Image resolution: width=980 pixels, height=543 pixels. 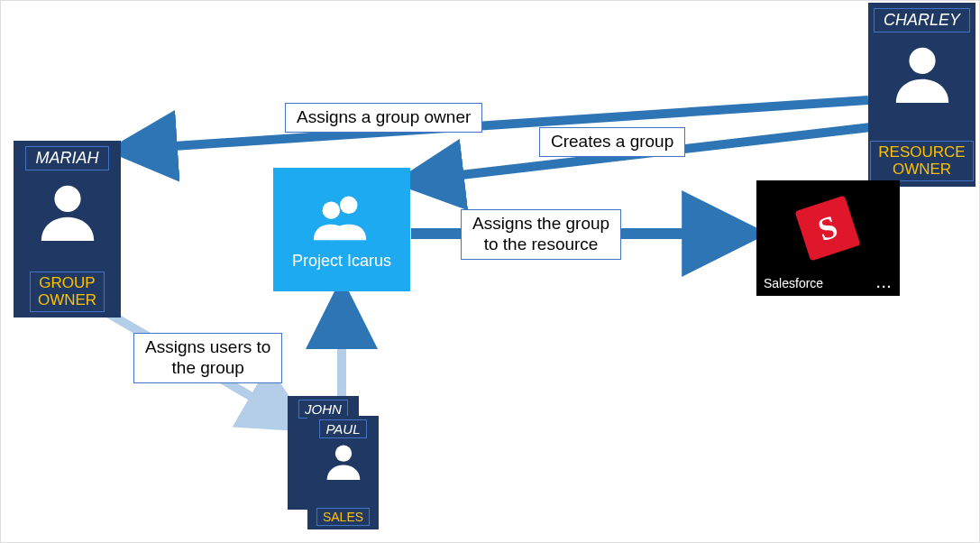 I want to click on edge-label-assigns-owner: Assigns a group owner, so click(x=384, y=117).